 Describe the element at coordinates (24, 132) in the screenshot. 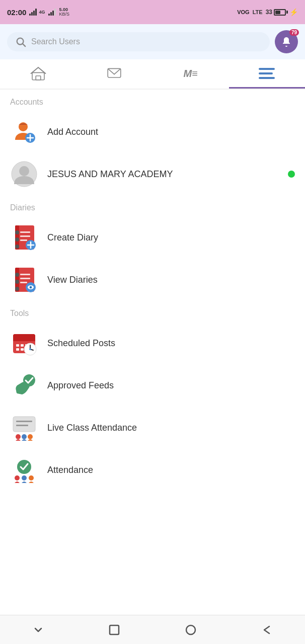

I see `add-account-icon-area` at that location.